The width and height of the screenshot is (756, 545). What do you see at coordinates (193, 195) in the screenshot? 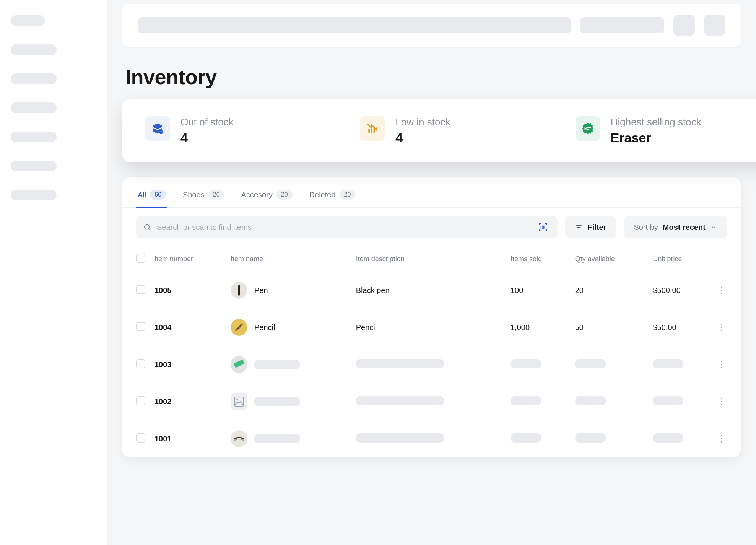
I see `tab-label: Shoes` at bounding box center [193, 195].